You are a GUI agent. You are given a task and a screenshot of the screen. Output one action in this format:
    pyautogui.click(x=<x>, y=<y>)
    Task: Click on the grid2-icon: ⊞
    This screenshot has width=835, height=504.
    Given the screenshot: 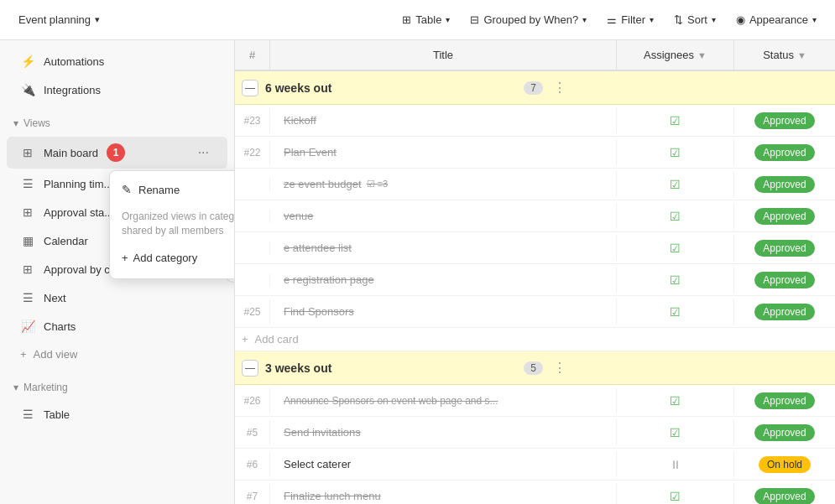 What is the action you would take?
    pyautogui.click(x=28, y=269)
    